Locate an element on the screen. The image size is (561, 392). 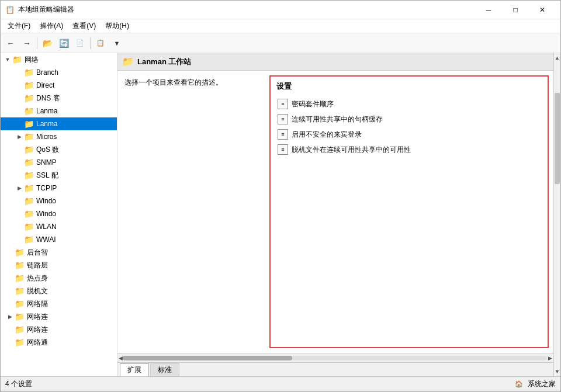
sidebar-item-lanma1: 📁 Lanma is located at coordinates (58, 111).